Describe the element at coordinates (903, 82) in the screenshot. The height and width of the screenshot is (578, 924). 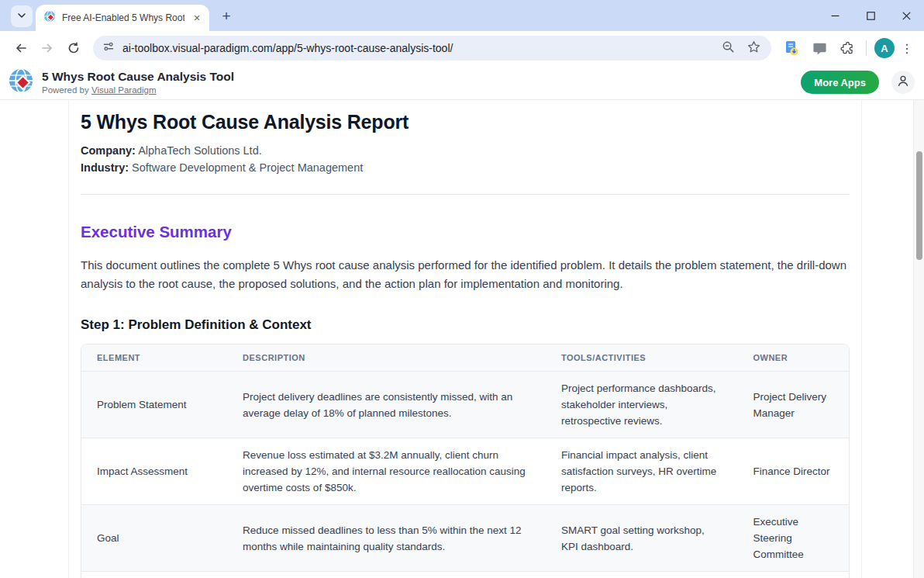
I see `user-account-button` at that location.